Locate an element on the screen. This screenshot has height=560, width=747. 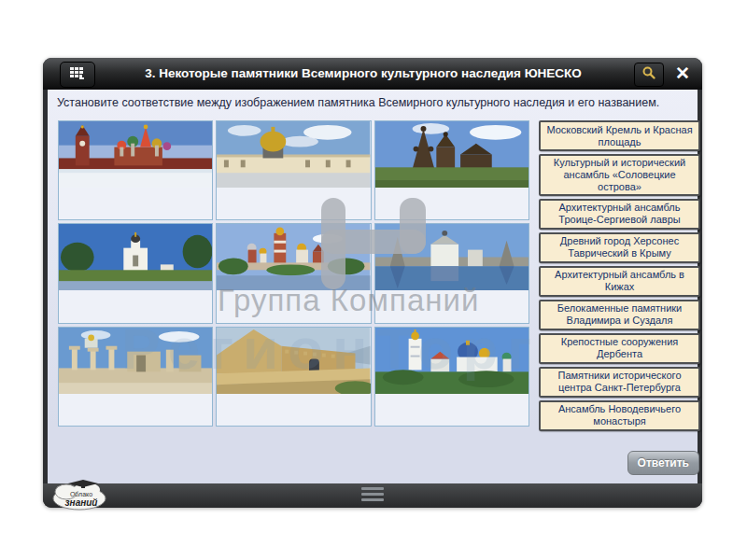
answer-option: Московский Кремль и Красная площадь is located at coordinates (620, 136).